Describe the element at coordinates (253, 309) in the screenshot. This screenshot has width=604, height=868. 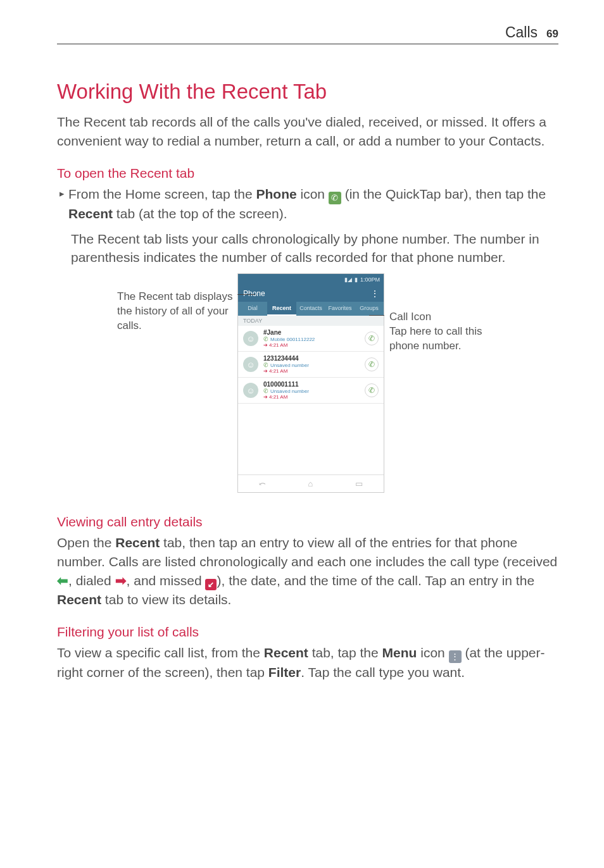
I see `tab-dial: Dial` at that location.